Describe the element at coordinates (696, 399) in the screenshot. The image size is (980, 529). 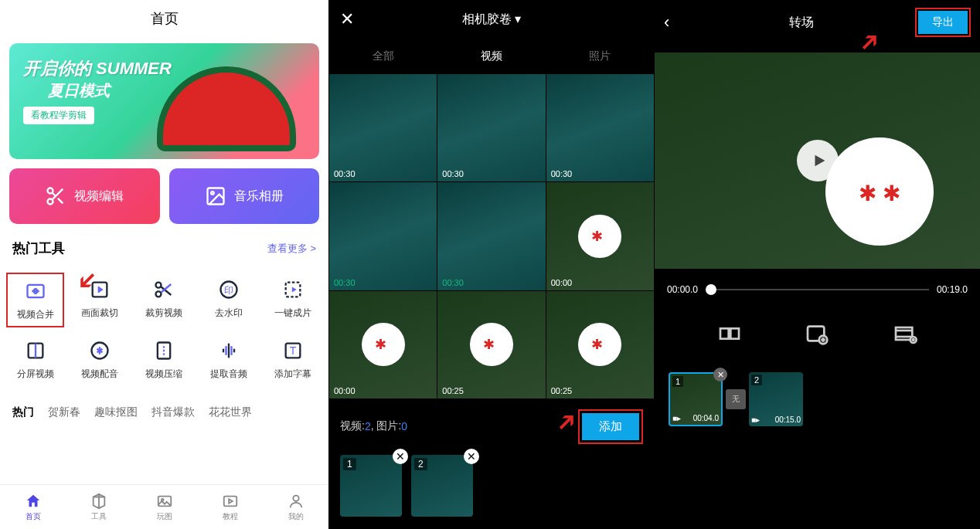
I see `clip-item: 1 ■▸ 00:04.0 ✕` at that location.